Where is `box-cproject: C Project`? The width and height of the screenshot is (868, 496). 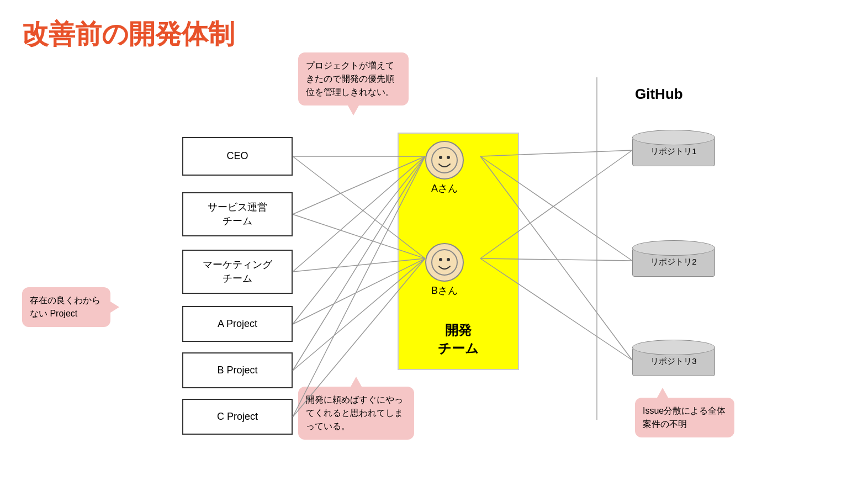 box-cproject: C Project is located at coordinates (237, 416).